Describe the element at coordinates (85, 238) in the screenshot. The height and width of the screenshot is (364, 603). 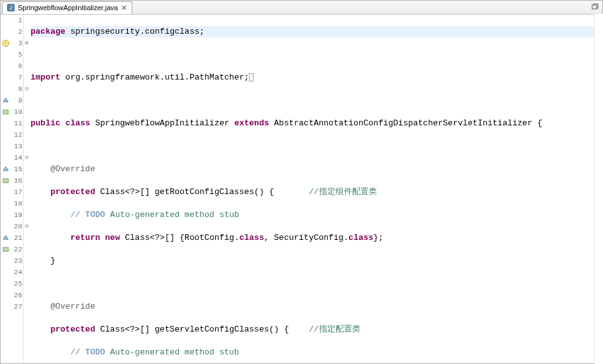
I see `code-token: return` at that location.